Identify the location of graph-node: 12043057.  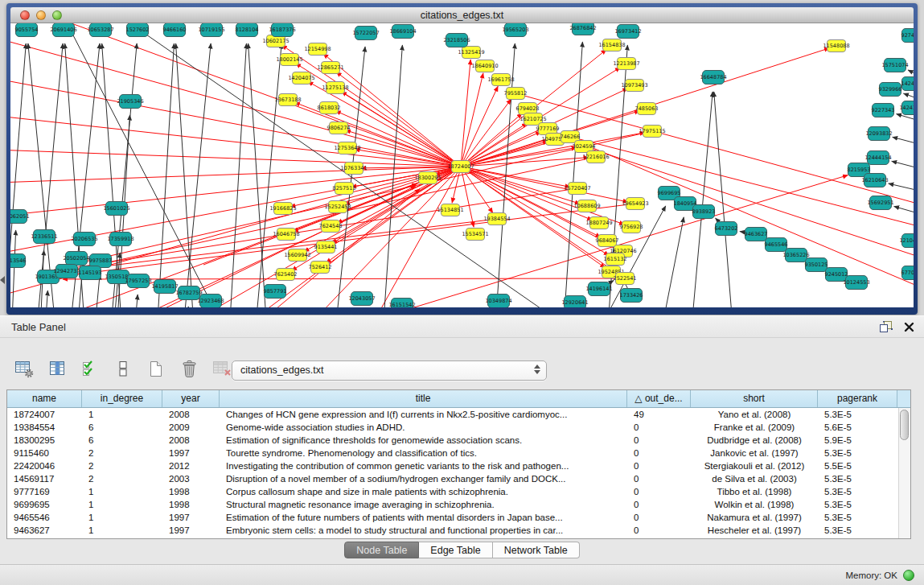
(362, 299).